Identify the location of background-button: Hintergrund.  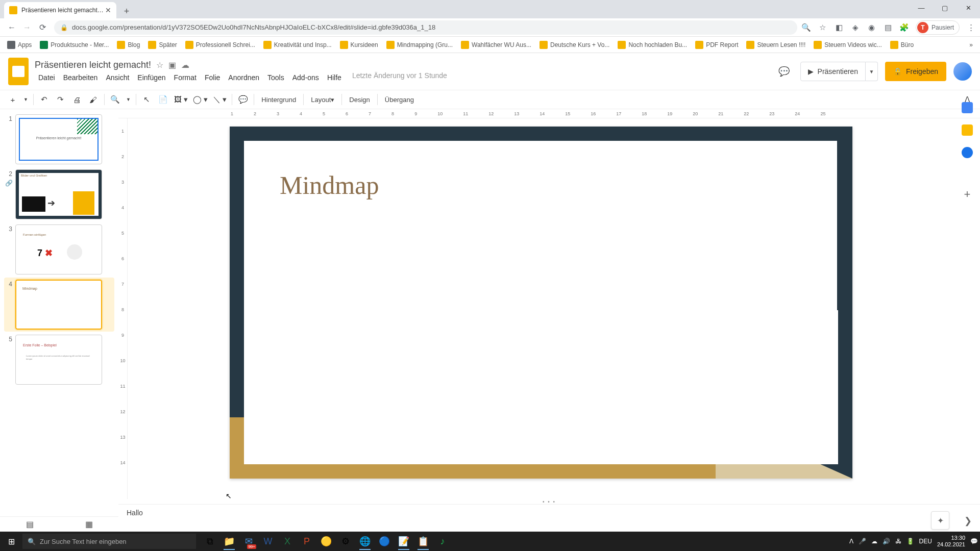
(279, 99).